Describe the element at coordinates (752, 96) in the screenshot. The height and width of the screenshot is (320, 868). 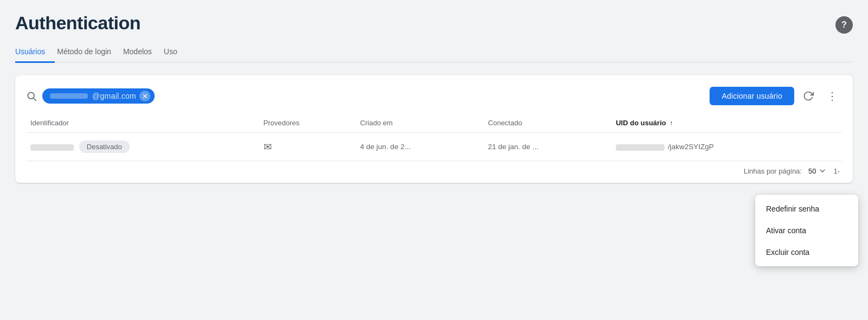
I see `add-user-button: Adicionar usuário` at that location.